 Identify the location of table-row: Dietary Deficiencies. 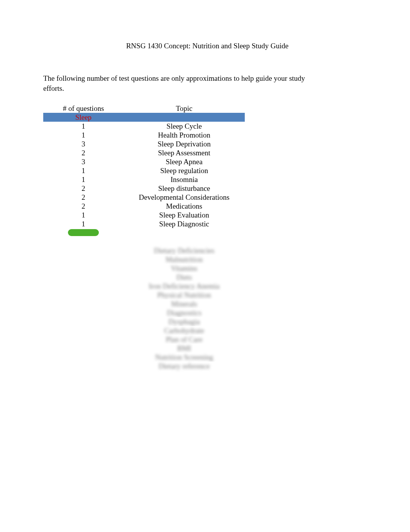
(144, 250).